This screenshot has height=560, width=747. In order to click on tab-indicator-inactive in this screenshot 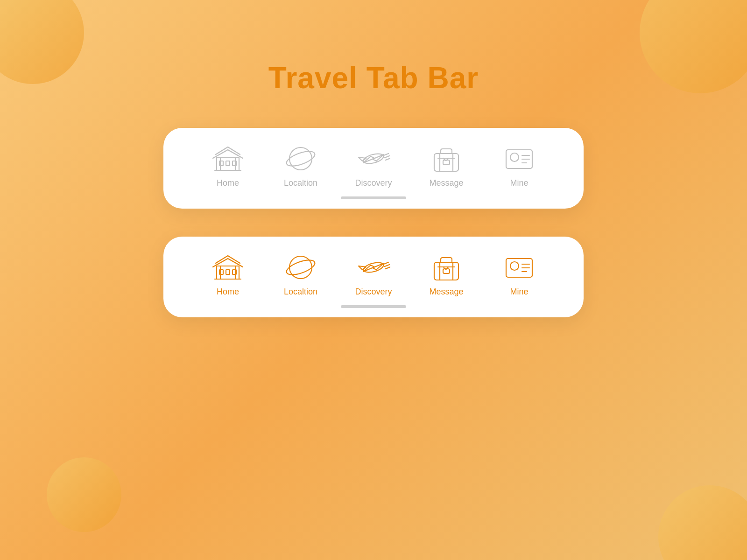, I will do `click(374, 198)`.